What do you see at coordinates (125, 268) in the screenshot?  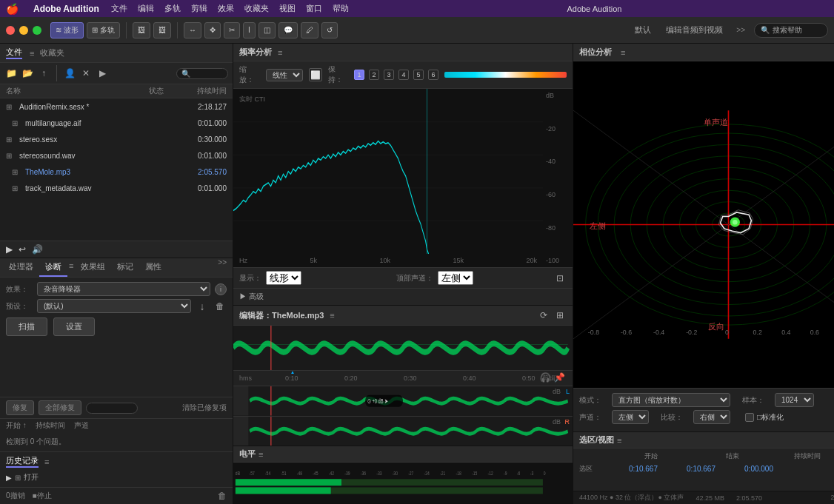 I see `tab-markers: 标记` at bounding box center [125, 268].